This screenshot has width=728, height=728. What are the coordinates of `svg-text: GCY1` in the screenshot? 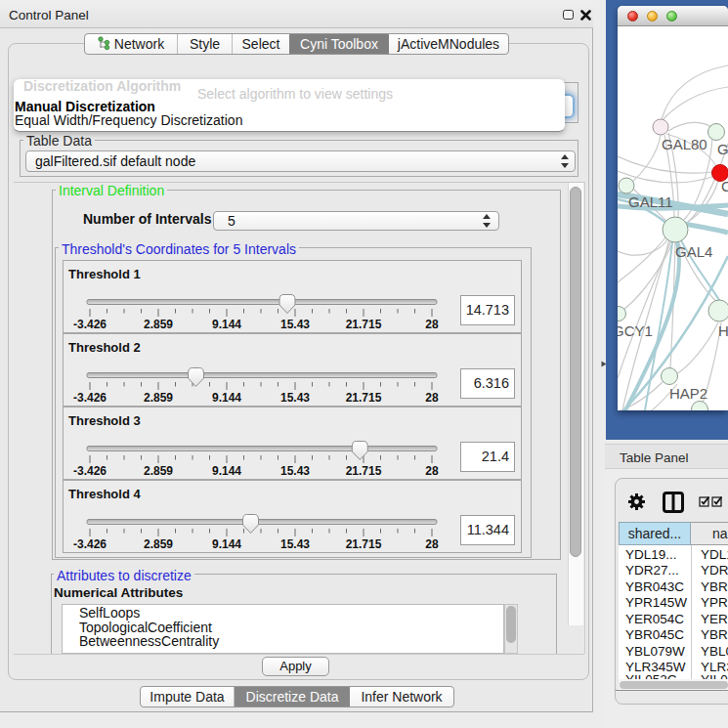 It's located at (635, 330).